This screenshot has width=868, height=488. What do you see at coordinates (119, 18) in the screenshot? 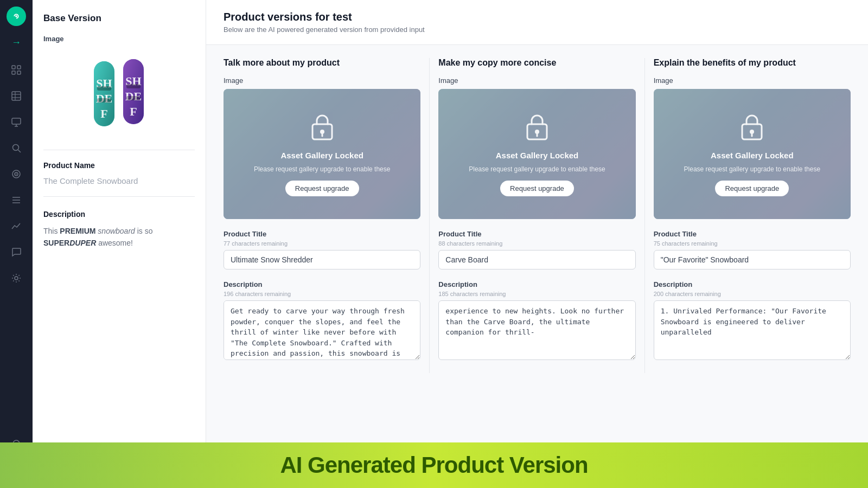
I see `base-version-title: Base Version` at bounding box center [119, 18].